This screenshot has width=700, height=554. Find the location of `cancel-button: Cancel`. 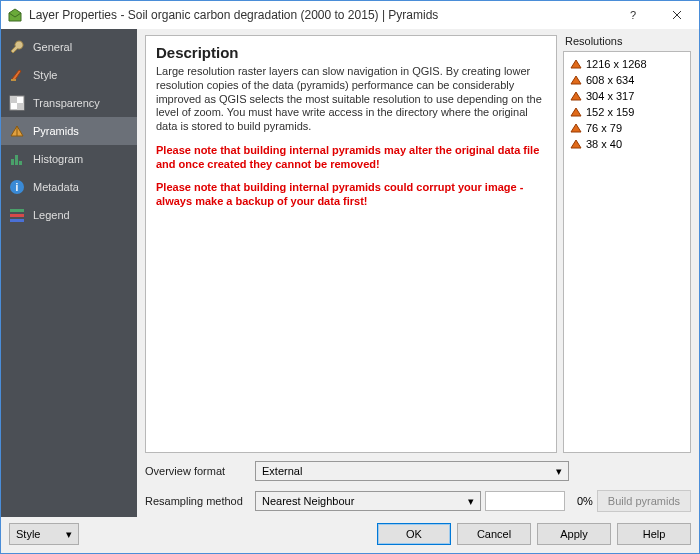

cancel-button: Cancel is located at coordinates (494, 534).